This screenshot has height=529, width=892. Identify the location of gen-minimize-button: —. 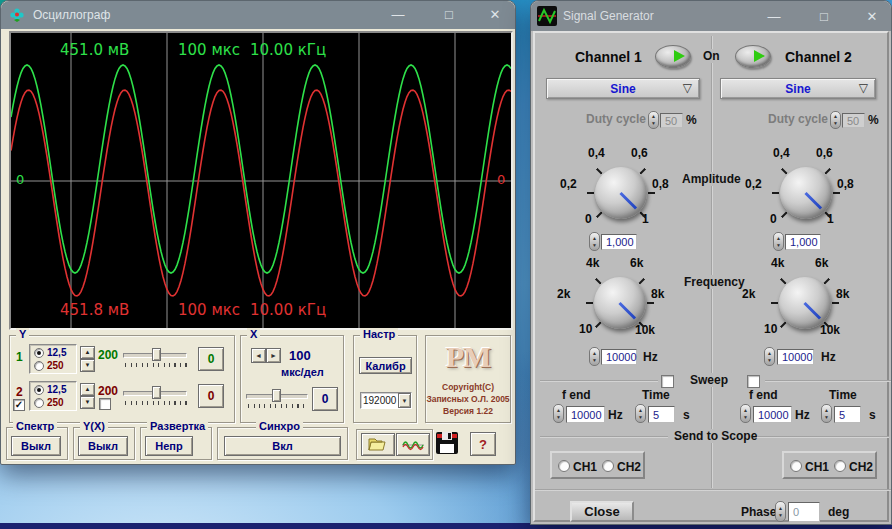
(774, 17).